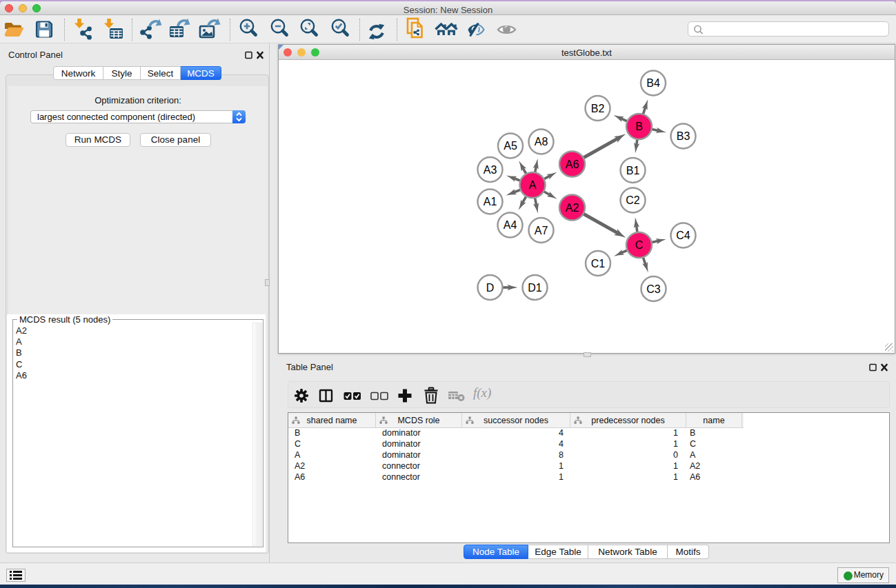 Image resolution: width=896 pixels, height=588 pixels. I want to click on svg-text: C4, so click(683, 236).